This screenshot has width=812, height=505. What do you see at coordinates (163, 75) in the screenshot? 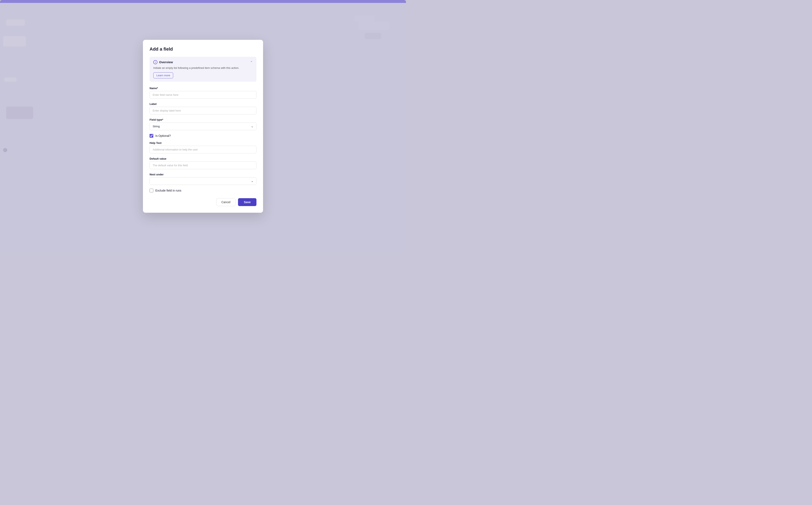
I see `learn-more-button: Learn more` at bounding box center [163, 75].